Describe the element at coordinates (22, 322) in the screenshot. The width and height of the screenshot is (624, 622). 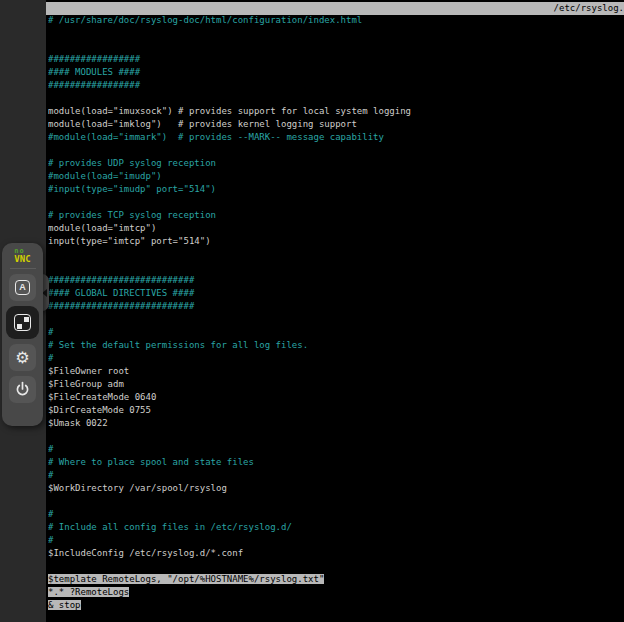
I see `fullscreen-icon` at that location.